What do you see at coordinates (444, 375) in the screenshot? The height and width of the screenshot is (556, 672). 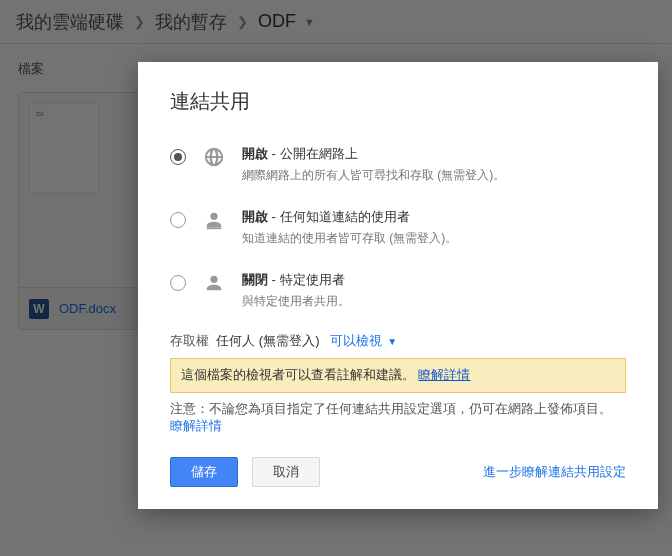 I see `tip-learn-more-link: 瞭解詳情` at bounding box center [444, 375].